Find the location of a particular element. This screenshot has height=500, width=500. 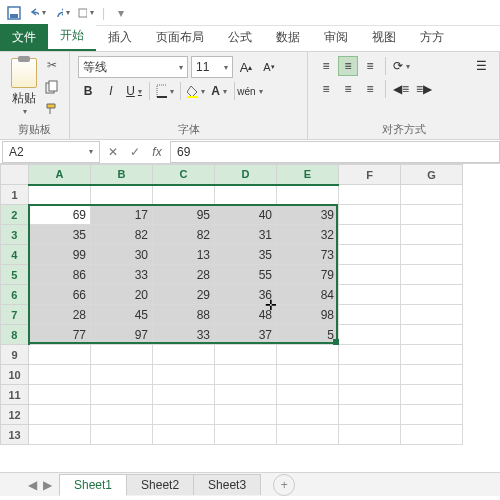

cell: 36 is located at coordinates (246, 295).